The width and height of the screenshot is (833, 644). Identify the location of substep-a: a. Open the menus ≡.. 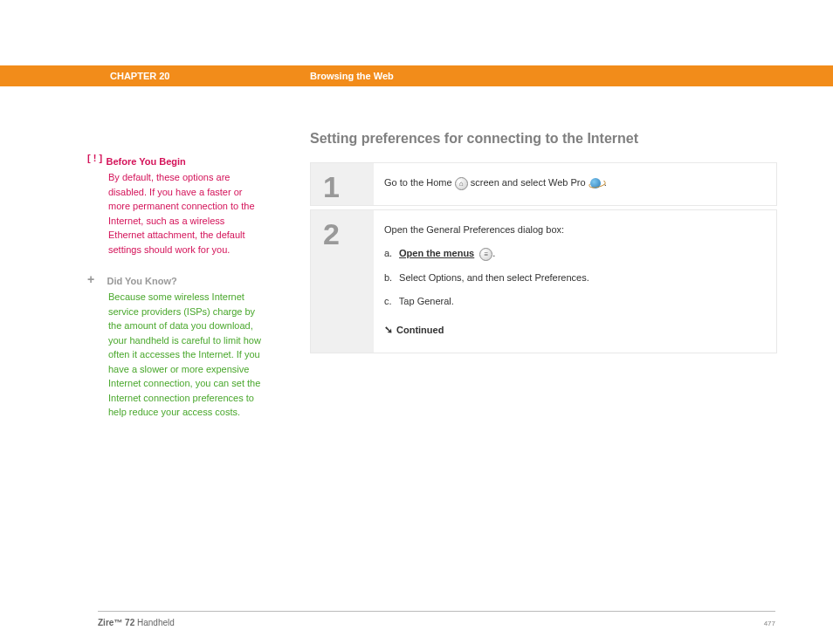
(573, 254).